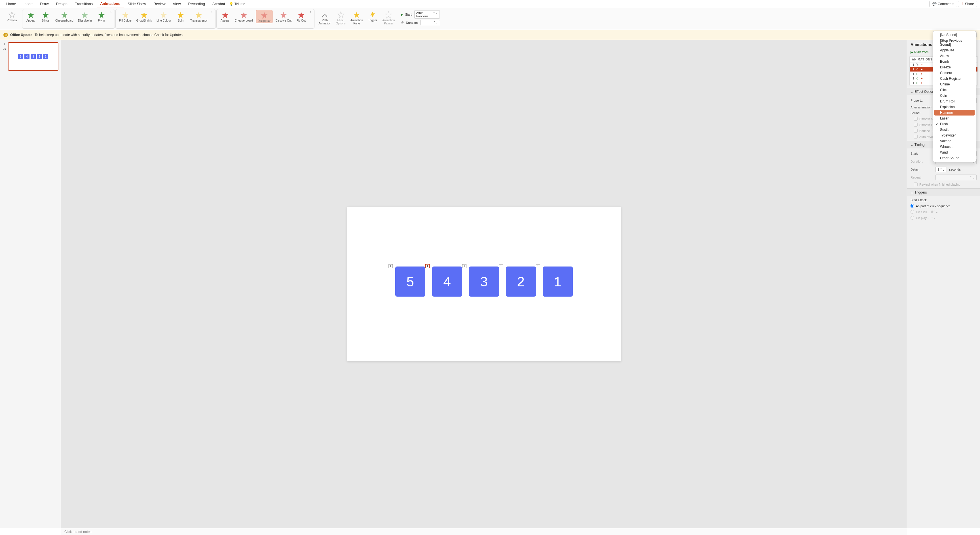 This screenshot has height=535, width=980. I want to click on emphasis-more: ›, so click(212, 12).